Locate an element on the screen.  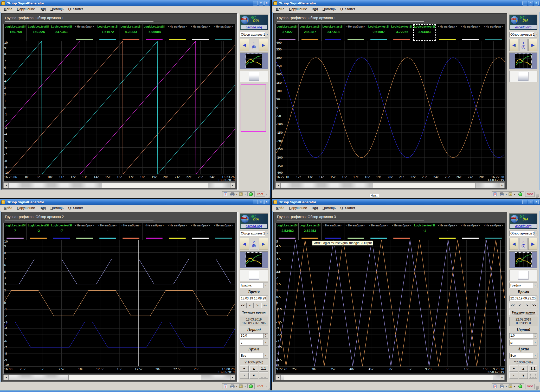
zoom-out-button: - is located at coordinates (514, 376).